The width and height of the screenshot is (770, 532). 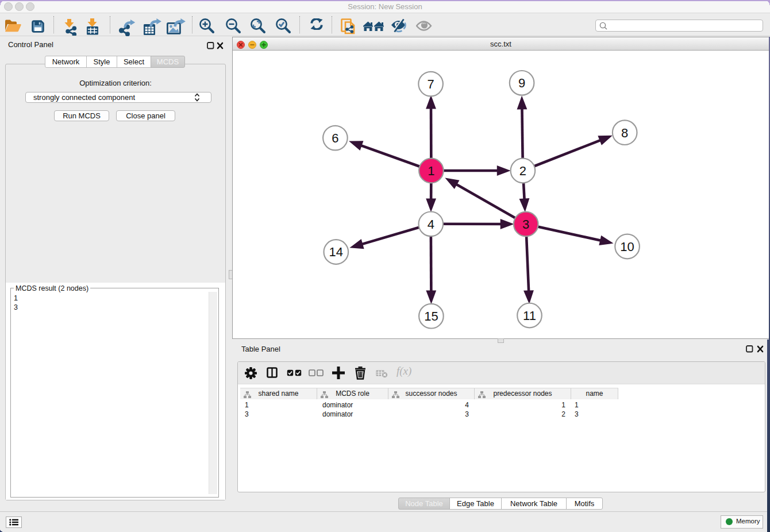 What do you see at coordinates (431, 224) in the screenshot?
I see `svg-text: 4` at bounding box center [431, 224].